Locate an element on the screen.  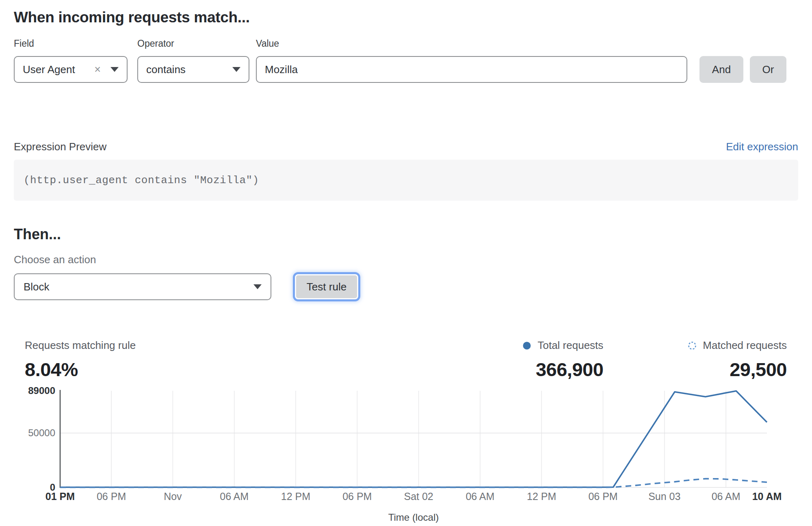
x-tick-label: Nov is located at coordinates (173, 496).